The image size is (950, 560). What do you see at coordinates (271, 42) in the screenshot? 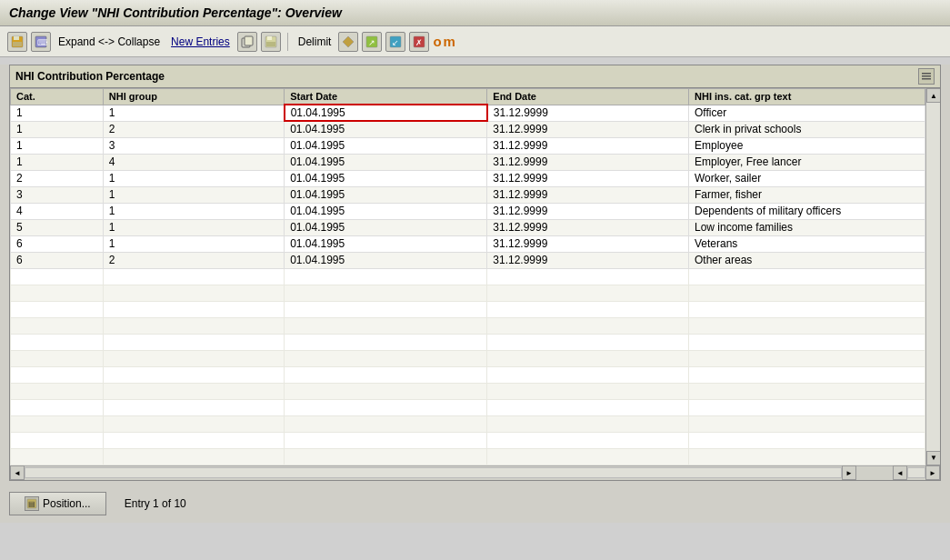
I see `save2-icon` at bounding box center [271, 42].